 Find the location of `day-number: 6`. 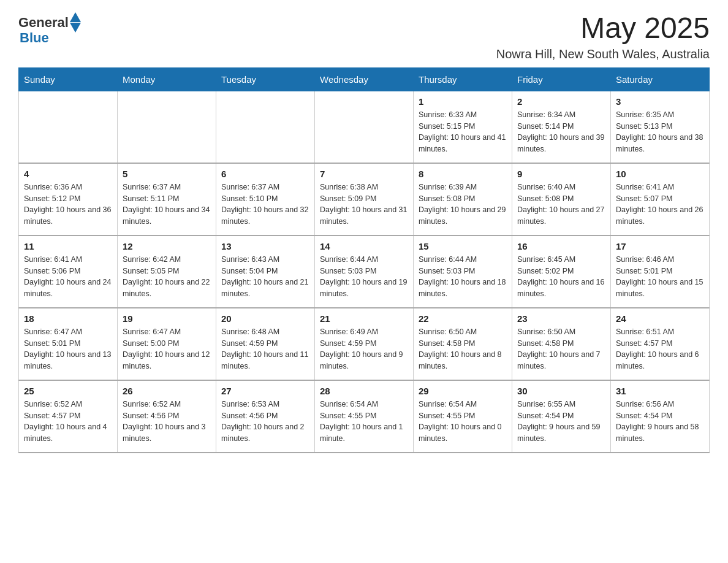

day-number: 6 is located at coordinates (265, 174).